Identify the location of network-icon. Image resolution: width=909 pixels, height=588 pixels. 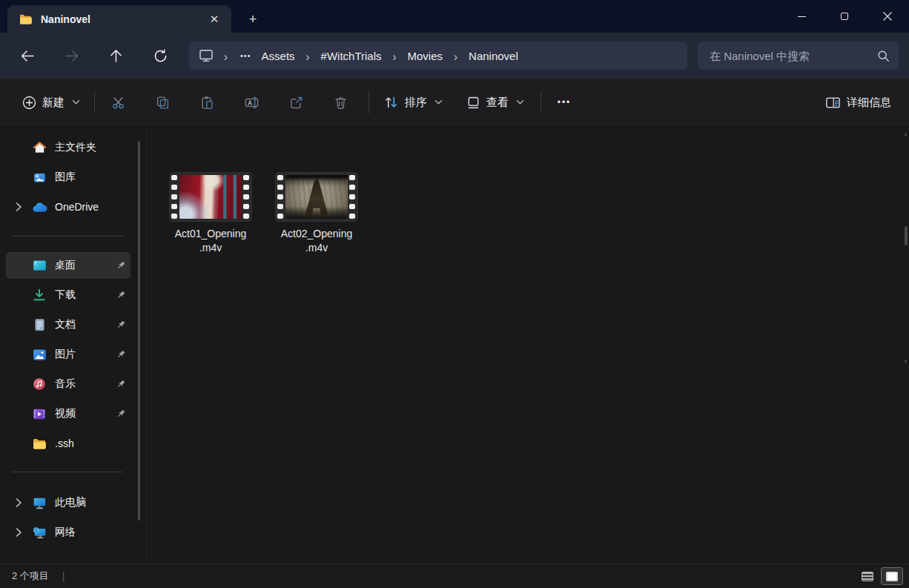
(39, 532).